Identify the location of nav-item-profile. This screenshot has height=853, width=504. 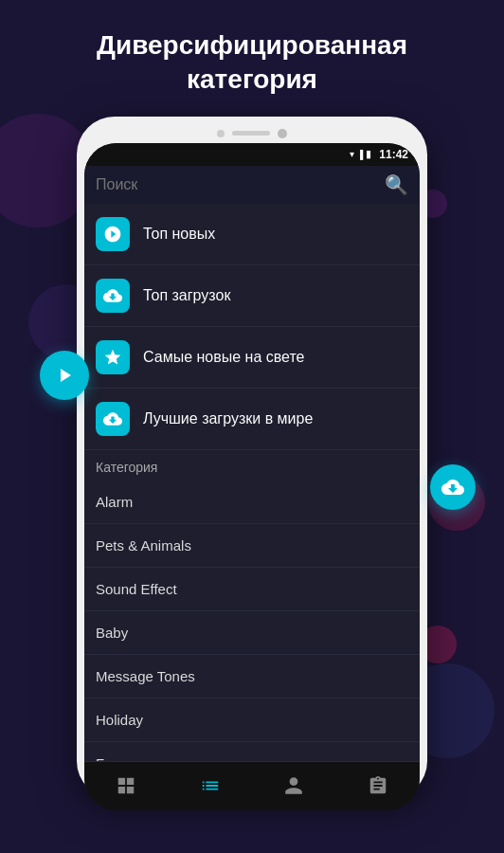
(294, 786).